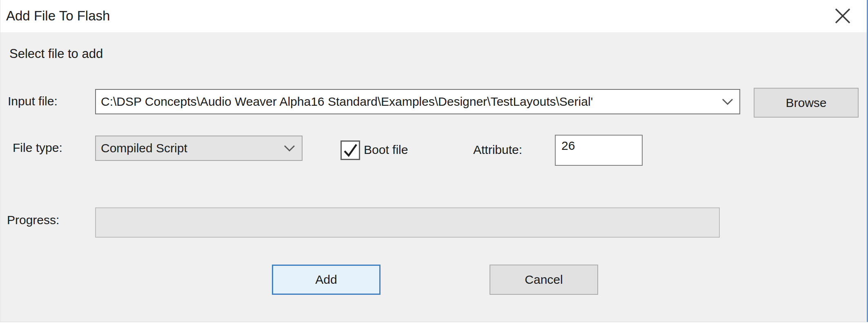  What do you see at coordinates (806, 103) in the screenshot?
I see `browse-button: Browse` at bounding box center [806, 103].